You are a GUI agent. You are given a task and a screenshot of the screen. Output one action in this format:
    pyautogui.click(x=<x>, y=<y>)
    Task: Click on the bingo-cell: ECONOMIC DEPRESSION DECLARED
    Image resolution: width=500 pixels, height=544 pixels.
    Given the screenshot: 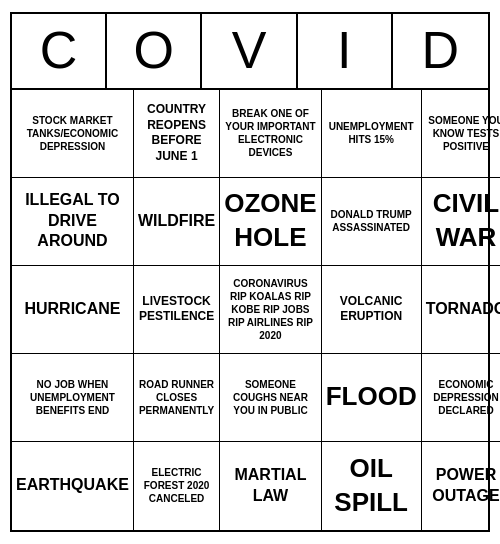 What is the action you would take?
    pyautogui.click(x=461, y=398)
    